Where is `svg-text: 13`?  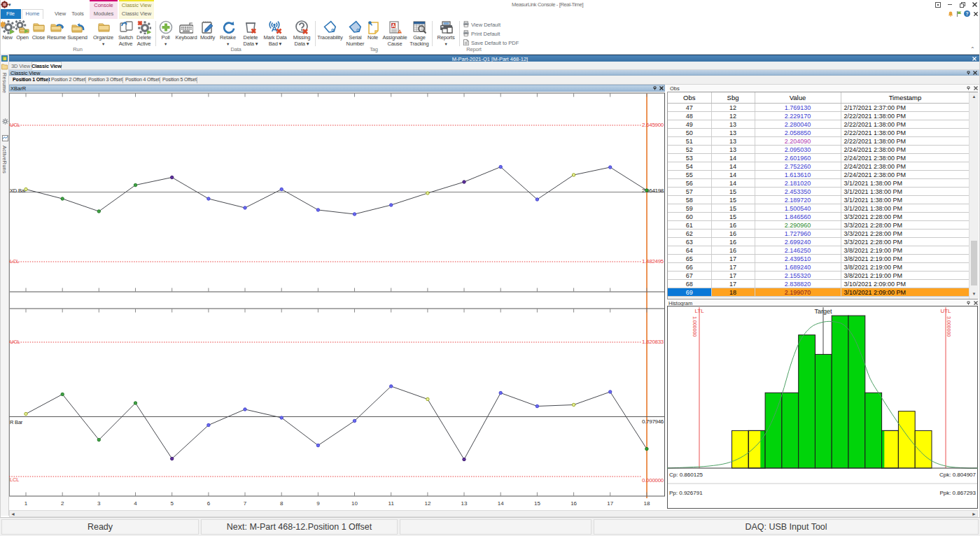
svg-text: 13 is located at coordinates (465, 504).